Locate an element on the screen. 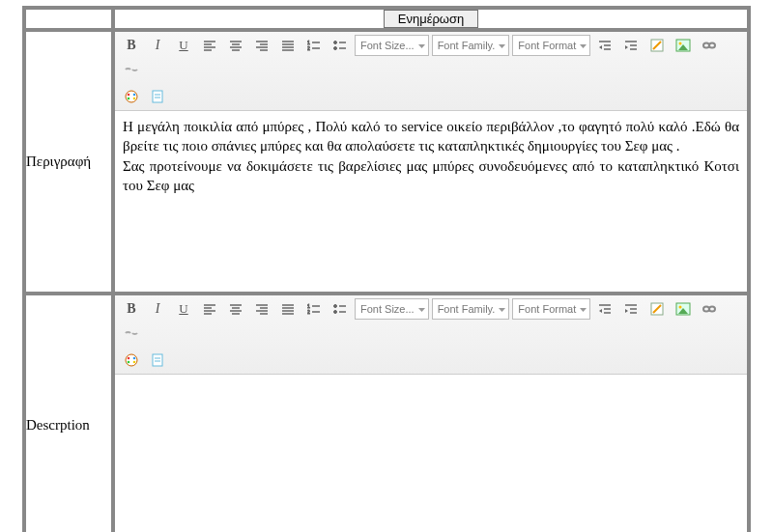 This screenshot has height=532, width=773. content-paragraph: Σας προτείνουμε να δοκιμάσετε τις βαρελί… is located at coordinates (431, 176).